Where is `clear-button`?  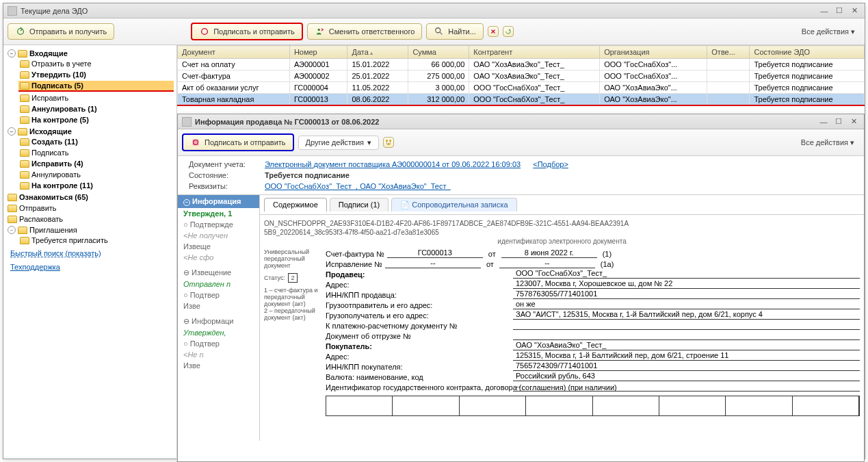
clear-button is located at coordinates (493, 31).